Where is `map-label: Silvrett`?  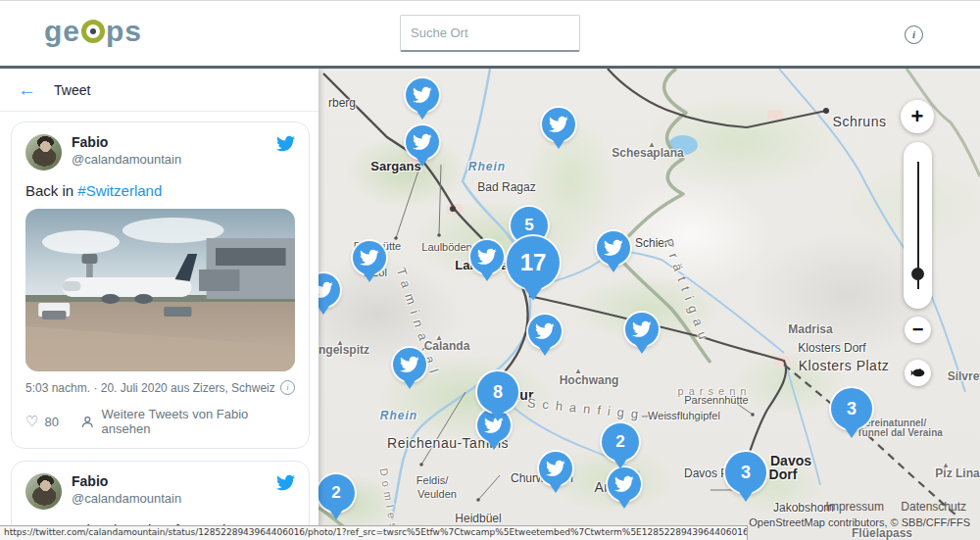 map-label: Silvrett is located at coordinates (964, 376).